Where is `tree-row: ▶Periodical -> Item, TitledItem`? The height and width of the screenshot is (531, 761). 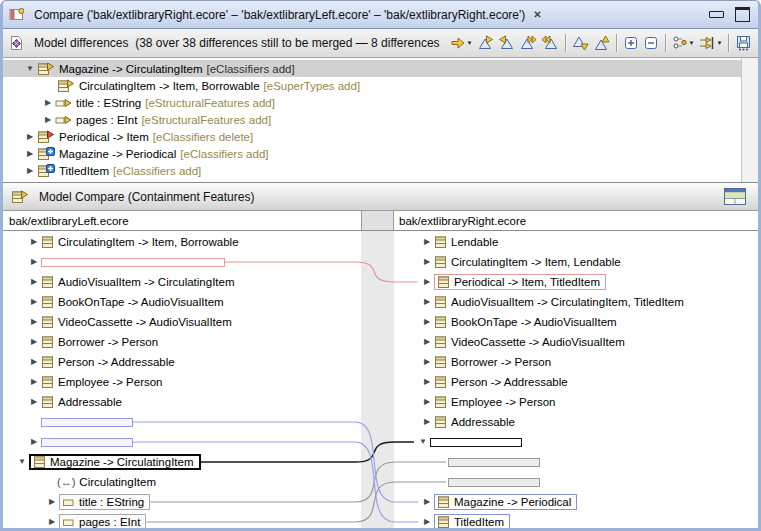
tree-row: ▶Periodical -> Item, TitledItem is located at coordinates (576, 282).